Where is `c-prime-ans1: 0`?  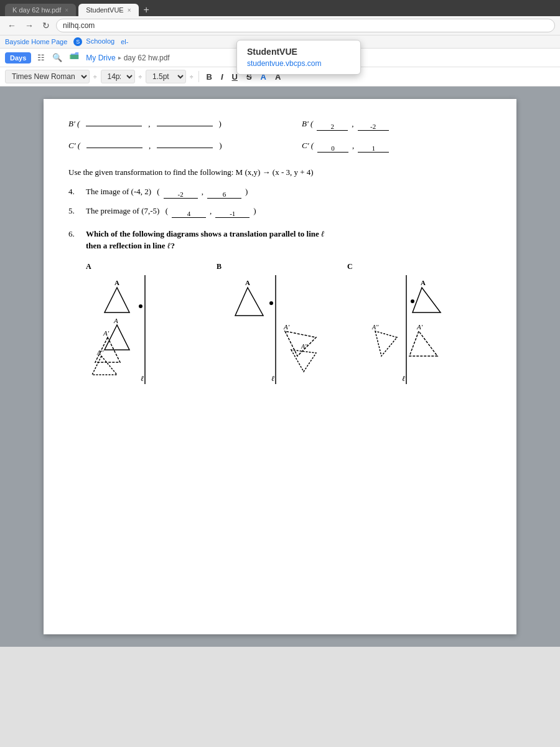
c-prime-ans1: 0 is located at coordinates (333, 149).